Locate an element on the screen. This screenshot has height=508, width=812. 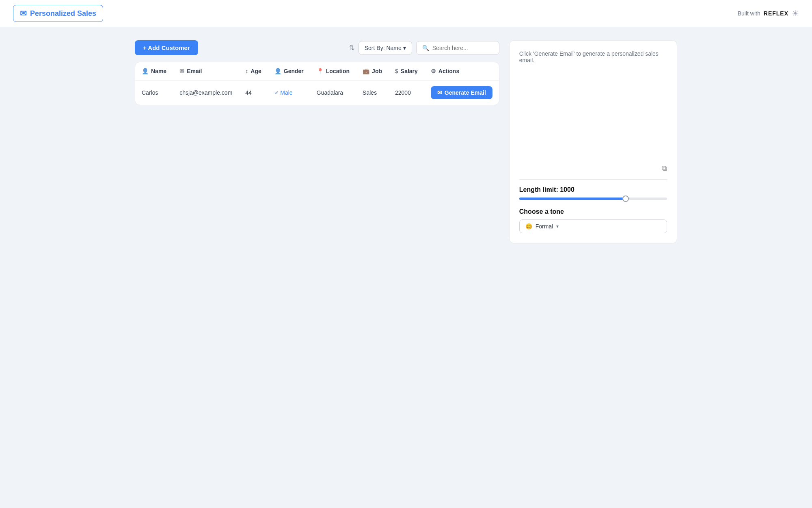
cell-gender: ♂ Male is located at coordinates (289, 93).